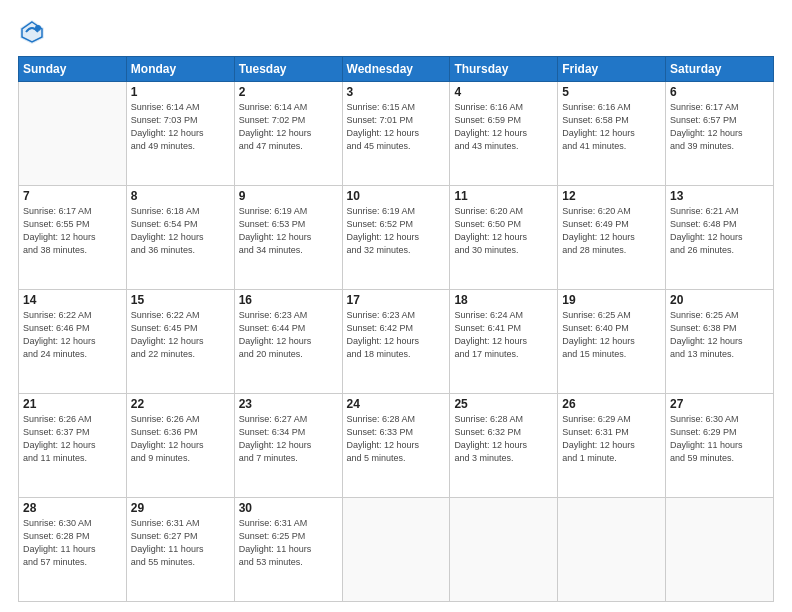 The height and width of the screenshot is (612, 792). I want to click on logo, so click(34, 32).